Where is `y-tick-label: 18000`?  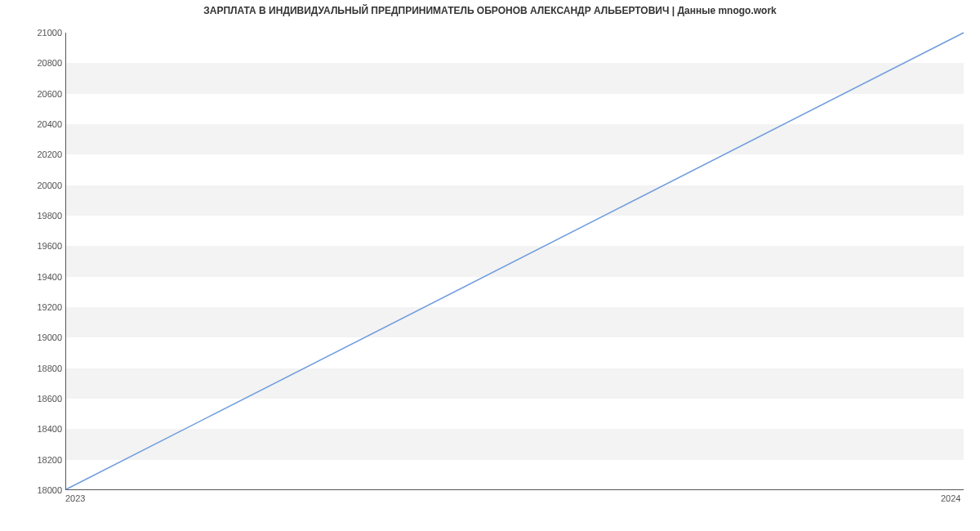 y-tick-label: 18000 is located at coordinates (42, 490).